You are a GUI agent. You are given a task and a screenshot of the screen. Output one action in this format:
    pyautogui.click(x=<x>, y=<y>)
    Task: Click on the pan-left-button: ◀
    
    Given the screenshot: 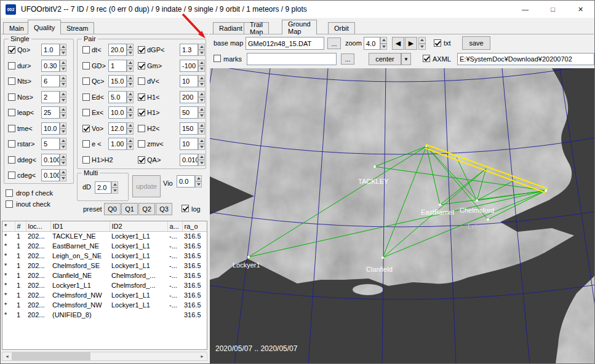 What is the action you would take?
    pyautogui.click(x=398, y=43)
    